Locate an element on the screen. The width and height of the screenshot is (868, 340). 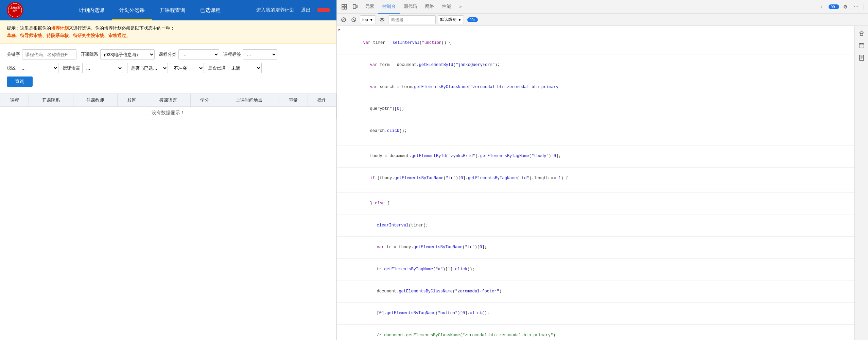
devtools-inspect-btn is located at coordinates (344, 7).